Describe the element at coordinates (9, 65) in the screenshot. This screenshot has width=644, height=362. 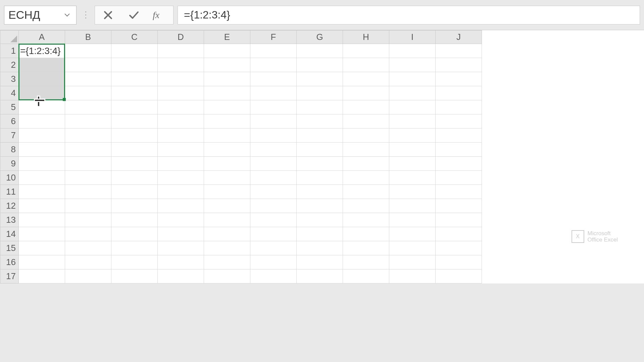
I see `row-header-2: 2` at that location.